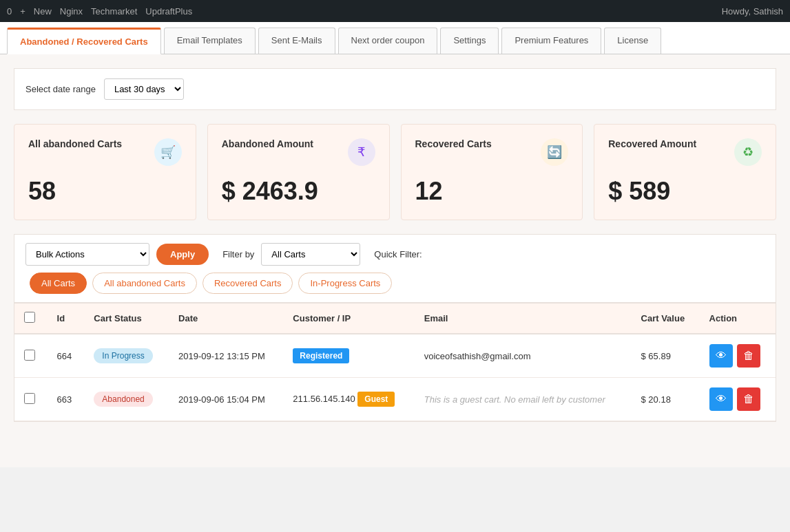 The width and height of the screenshot is (790, 532). What do you see at coordinates (685, 172) in the screenshot?
I see `stat-card-recovered-amount: Recovered Amount ♻ $ 589` at bounding box center [685, 172].